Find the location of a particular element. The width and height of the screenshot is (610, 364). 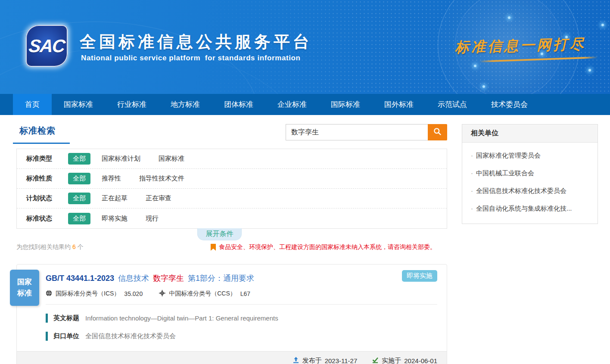

detail-label: 归口单位 is located at coordinates (66, 336).